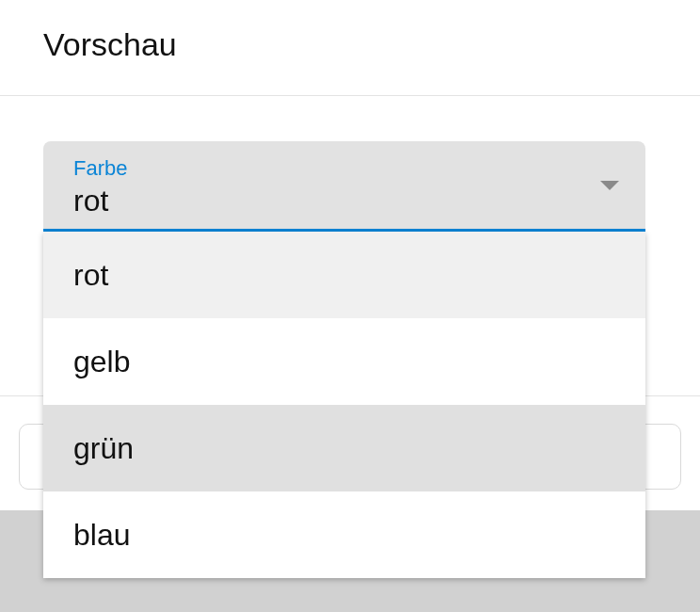  I want to click on color-select: Farbe rot rotgelbgrünblau, so click(344, 186).